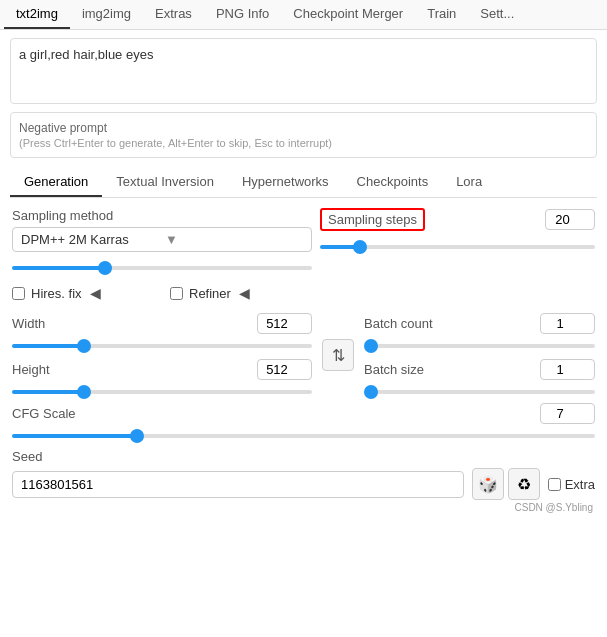 Image resolution: width=607 pixels, height=637 pixels. I want to click on refiner-label: Refiner, so click(210, 294).